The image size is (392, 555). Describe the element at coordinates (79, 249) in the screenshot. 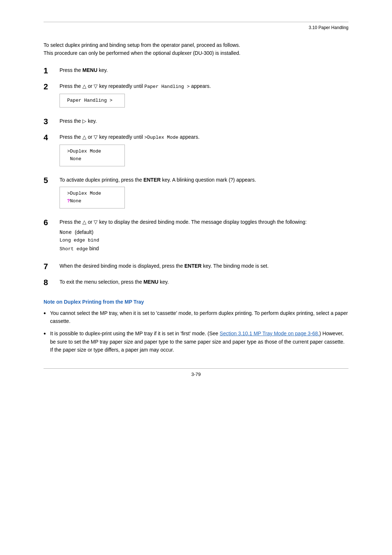

I see `option-short: Short edge bind` at that location.